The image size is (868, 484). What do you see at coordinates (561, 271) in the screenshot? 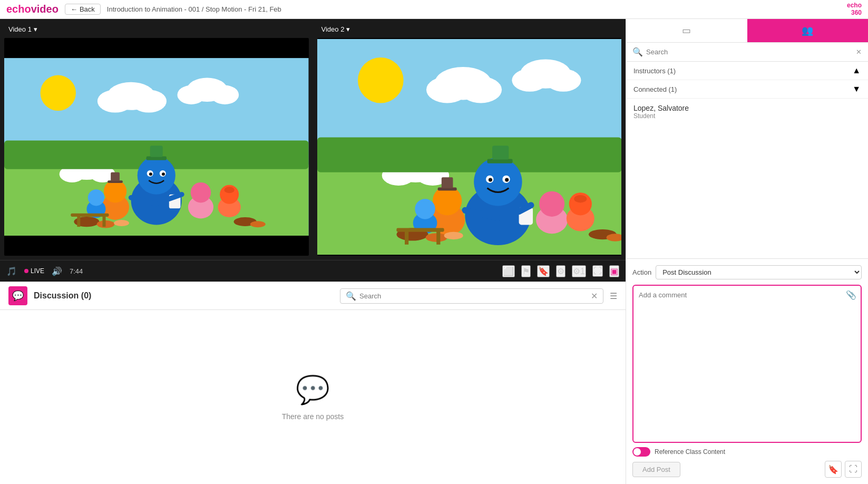
I see `controls-right: ⬜ ⚑ 🔖 ⚙ ⚙1 ⛶ ▣` at bounding box center [561, 271].